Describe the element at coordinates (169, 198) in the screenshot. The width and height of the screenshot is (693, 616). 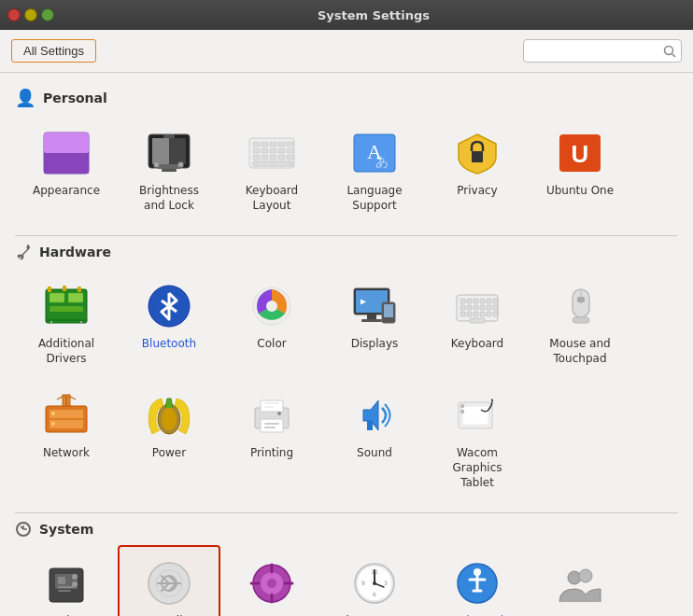
I see `item-label-brightness: Brightnessand Lock` at that location.